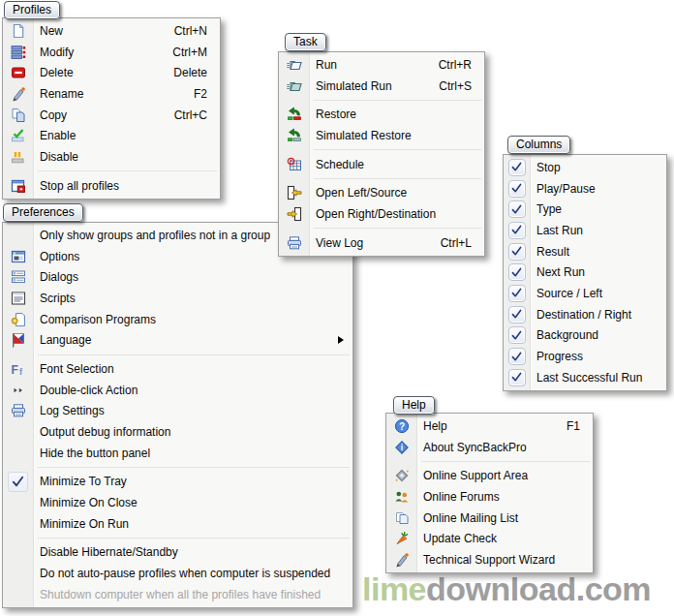 Image resolution: width=674 pixels, height=616 pixels. What do you see at coordinates (111, 115) in the screenshot?
I see `menu-item-copy: CopyCtrl+C` at bounding box center [111, 115].